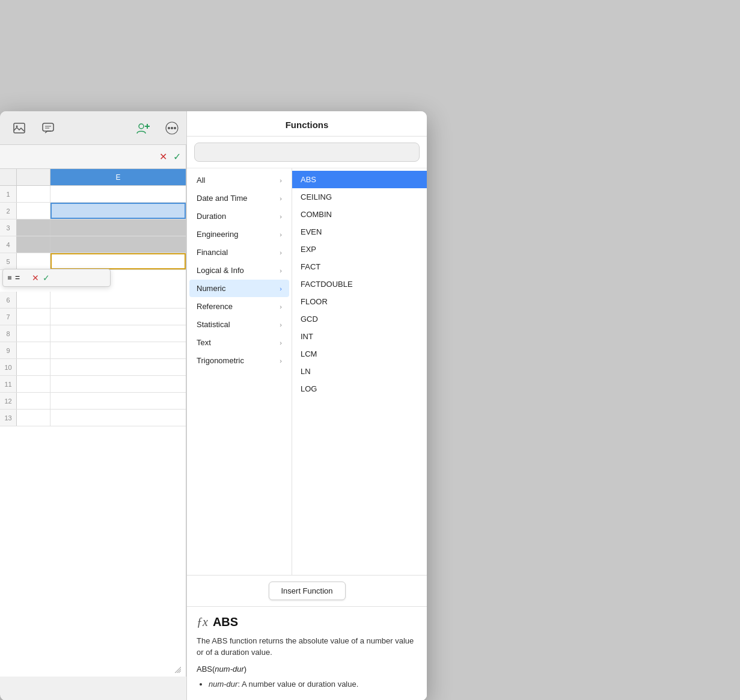 The height and width of the screenshot is (700, 740). Describe the element at coordinates (225, 622) in the screenshot. I see `help-function-name: ABS` at that location.